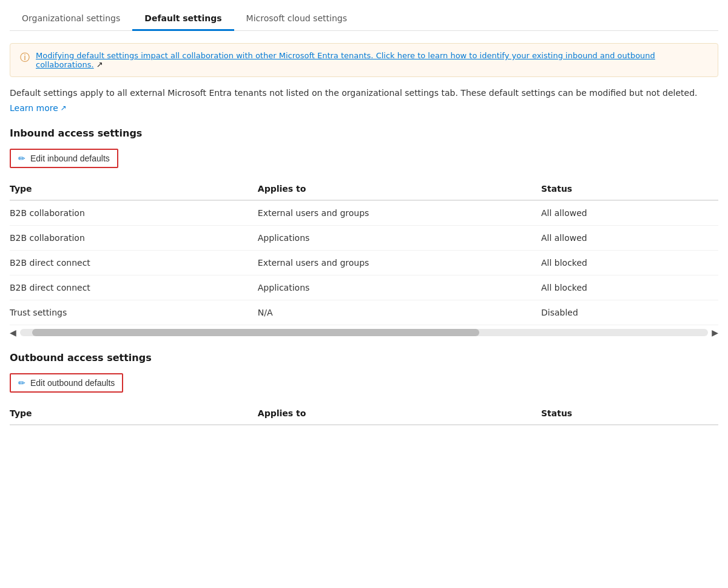 This screenshot has width=728, height=588. I want to click on col-applies-to: Applies to, so click(399, 189).